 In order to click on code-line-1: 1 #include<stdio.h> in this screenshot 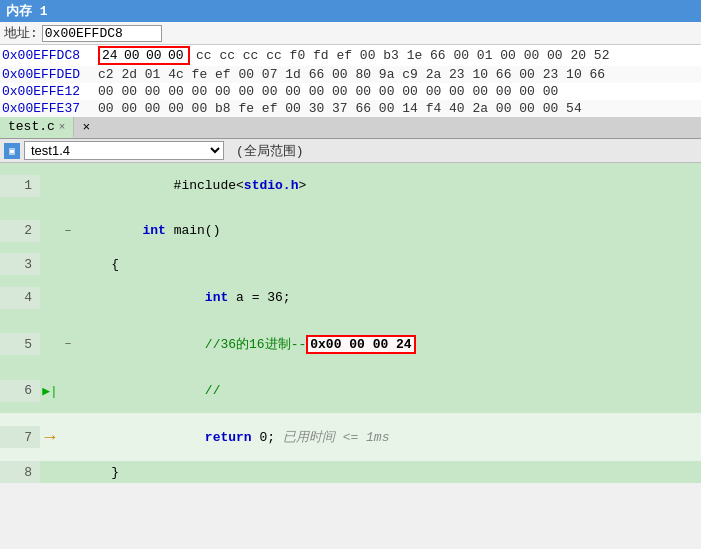, I will do `click(350, 186)`.